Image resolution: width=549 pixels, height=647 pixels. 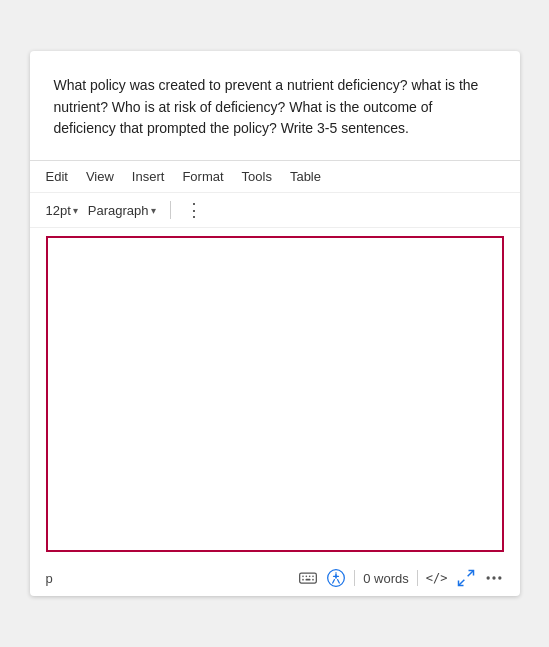 I want to click on menu-edit: Edit, so click(x=57, y=176).